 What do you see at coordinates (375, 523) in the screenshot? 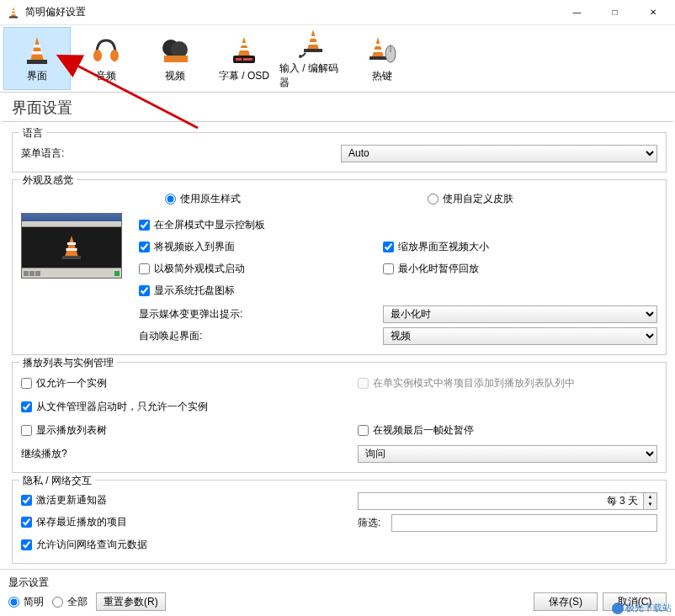
I see `filter-label: 筛选:` at bounding box center [375, 523].